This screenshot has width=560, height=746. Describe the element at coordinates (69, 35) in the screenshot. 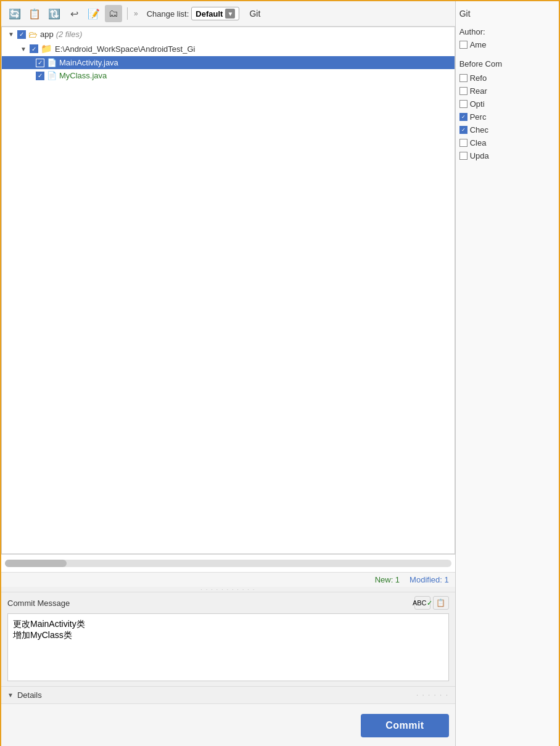

I see `app-subtext: (2 files)` at that location.